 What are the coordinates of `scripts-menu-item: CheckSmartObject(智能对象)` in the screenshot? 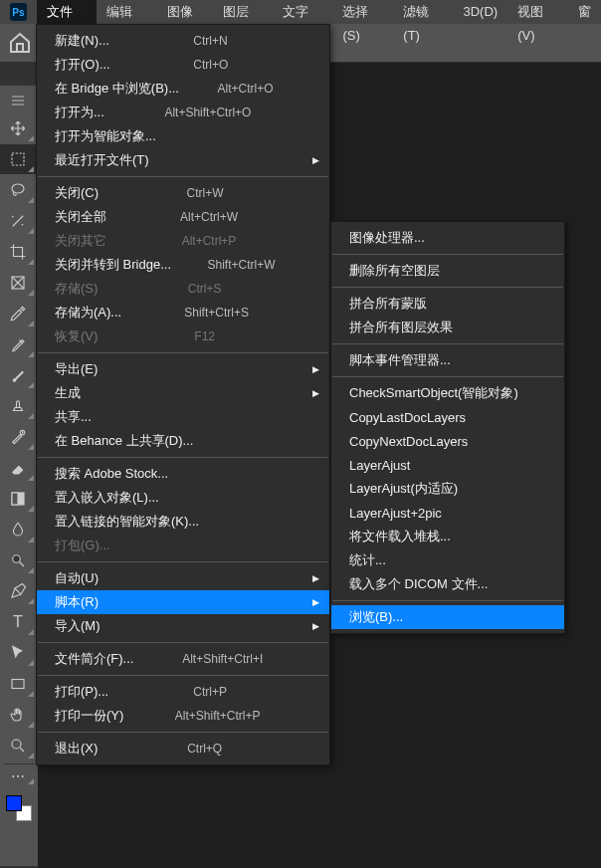 It's located at (448, 393).